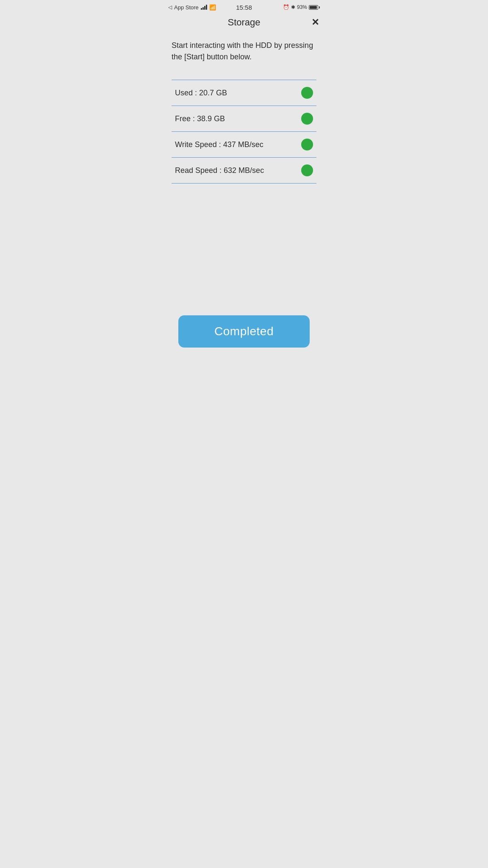 The image size is (488, 868). Describe the element at coordinates (302, 7) in the screenshot. I see `battery-percent: 93%` at that location.